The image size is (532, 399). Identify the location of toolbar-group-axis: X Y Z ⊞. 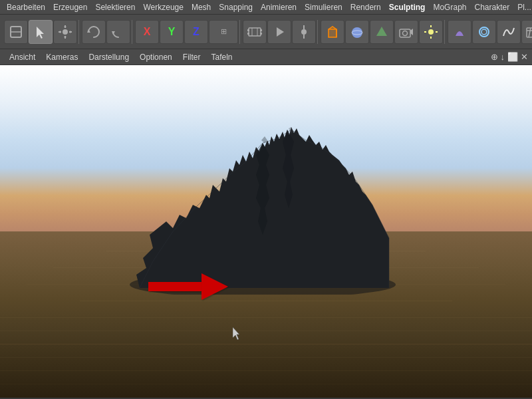
(187, 32).